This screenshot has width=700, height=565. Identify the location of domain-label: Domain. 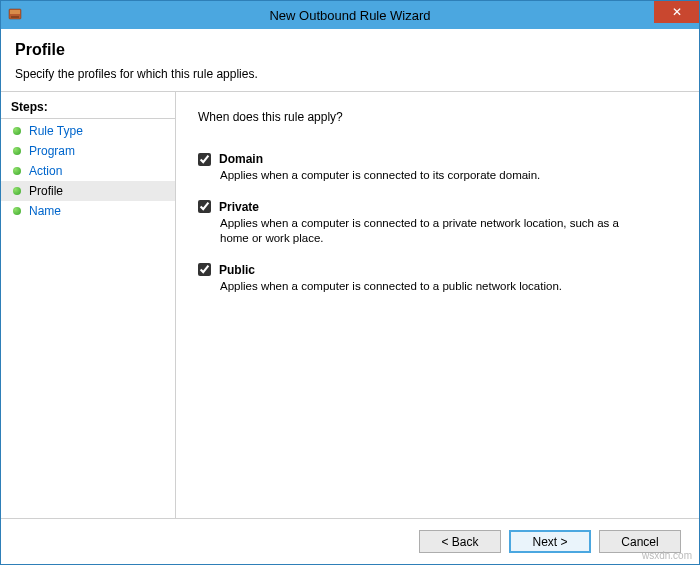
(241, 159).